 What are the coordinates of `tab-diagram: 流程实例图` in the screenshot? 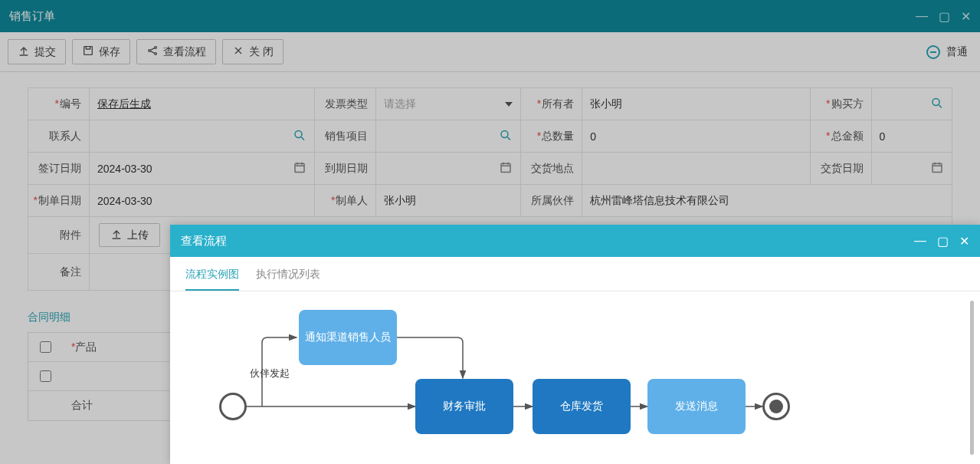 It's located at (212, 279).